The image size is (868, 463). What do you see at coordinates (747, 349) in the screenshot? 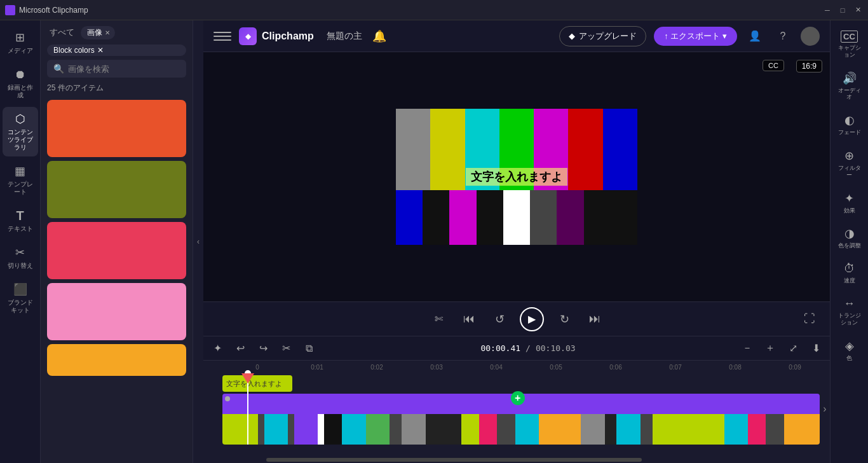
I see `zoom-out-button: －` at bounding box center [747, 349].